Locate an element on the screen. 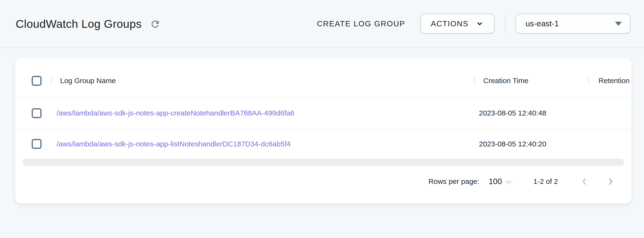  rows-per-page-value: 100 is located at coordinates (495, 182).